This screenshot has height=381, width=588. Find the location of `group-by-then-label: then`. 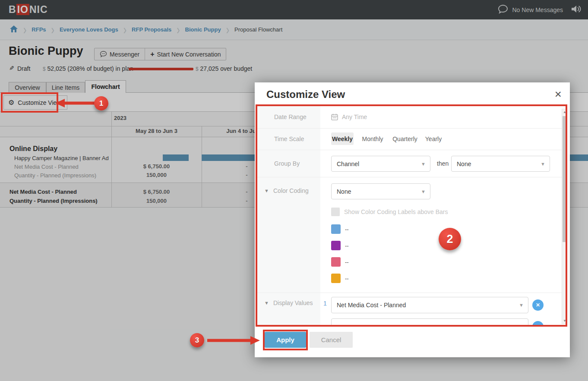

group-by-then-label: then is located at coordinates (443, 164).